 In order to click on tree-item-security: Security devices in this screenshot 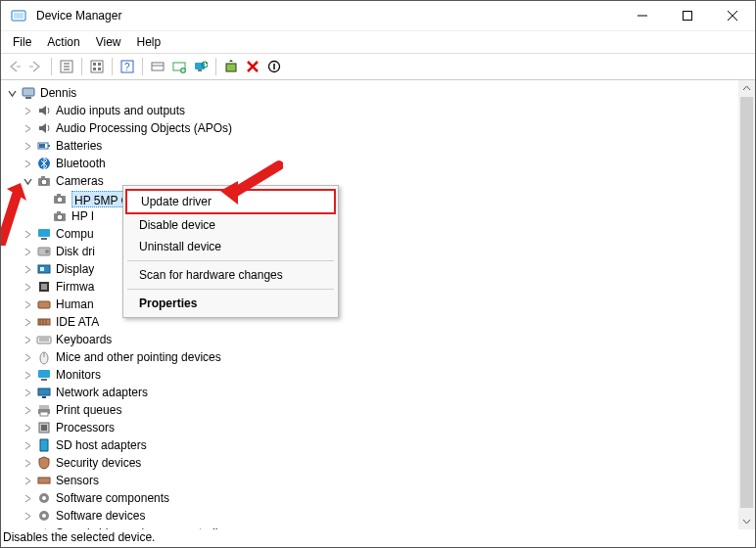, I will do `click(127, 463)`.